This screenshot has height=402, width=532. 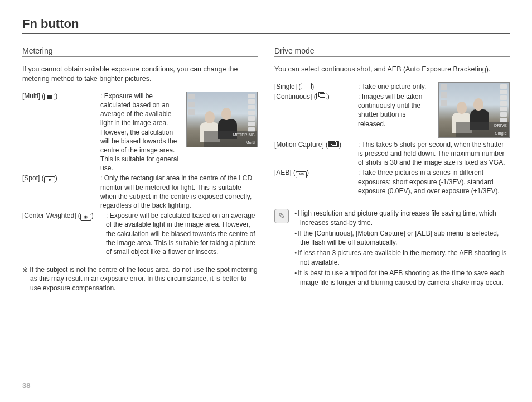 What do you see at coordinates (301, 175) in the screenshot?
I see `aeb-icon: AEB` at bounding box center [301, 175].